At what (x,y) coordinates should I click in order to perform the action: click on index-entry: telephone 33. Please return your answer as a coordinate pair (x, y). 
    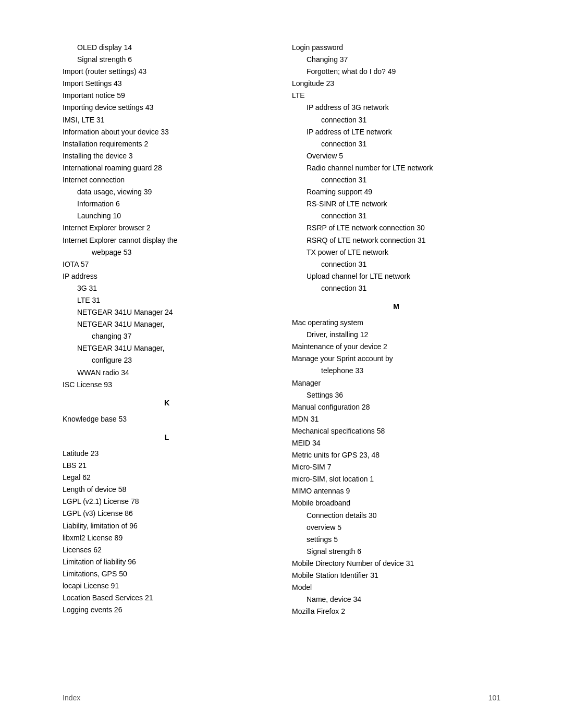
    Looking at the image, I should click on (396, 371).